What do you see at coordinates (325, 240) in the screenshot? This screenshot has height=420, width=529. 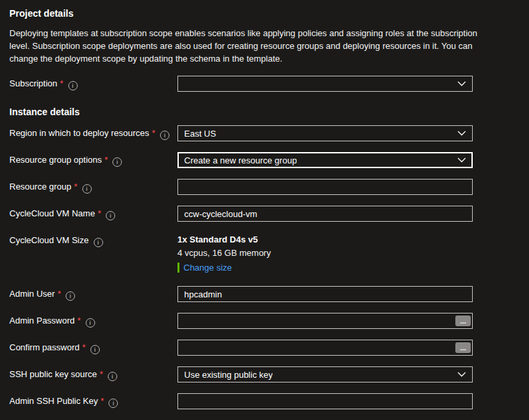 I see `vm-size-title: 1x Standard D4s v5` at bounding box center [325, 240].